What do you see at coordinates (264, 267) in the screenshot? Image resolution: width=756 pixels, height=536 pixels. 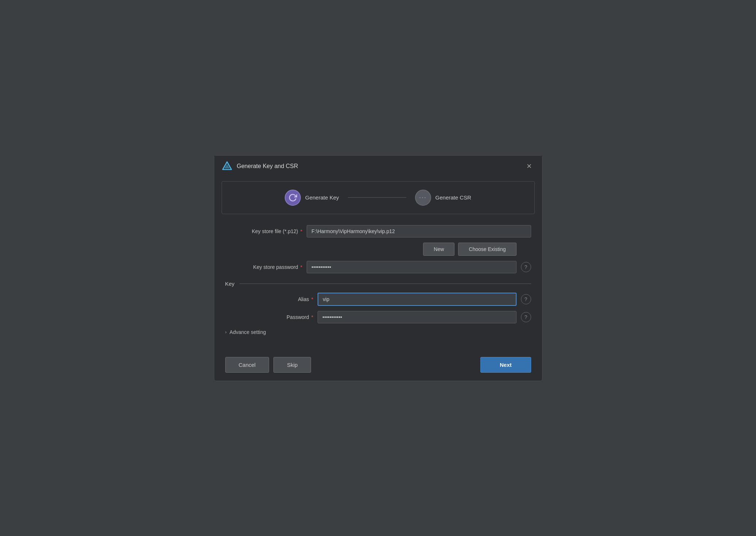 I see `key-store-password-label-group: Key store password *` at bounding box center [264, 267].